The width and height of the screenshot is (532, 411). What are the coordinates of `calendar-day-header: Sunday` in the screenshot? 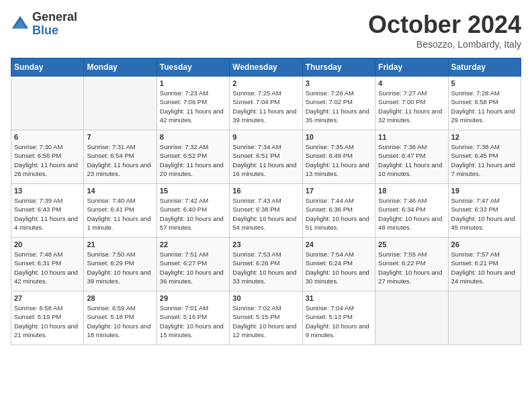 It's located at (48, 67).